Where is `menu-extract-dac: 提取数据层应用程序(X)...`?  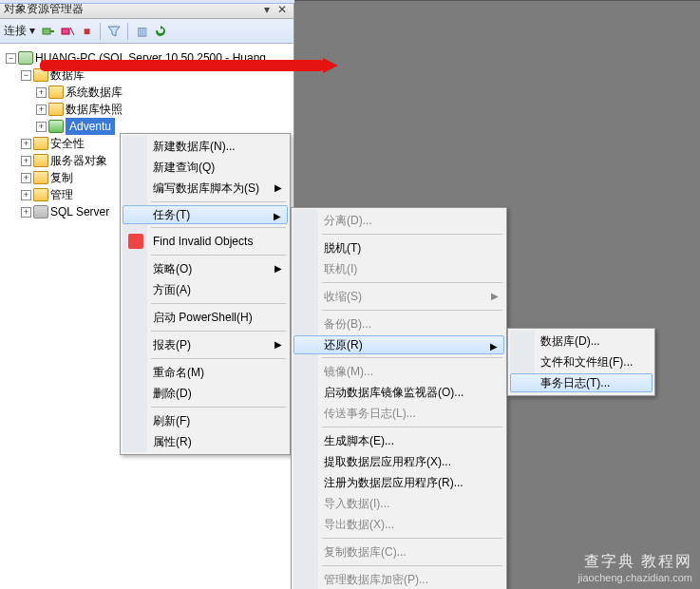 menu-extract-dac: 提取数据层应用程序(X)... is located at coordinates (399, 462).